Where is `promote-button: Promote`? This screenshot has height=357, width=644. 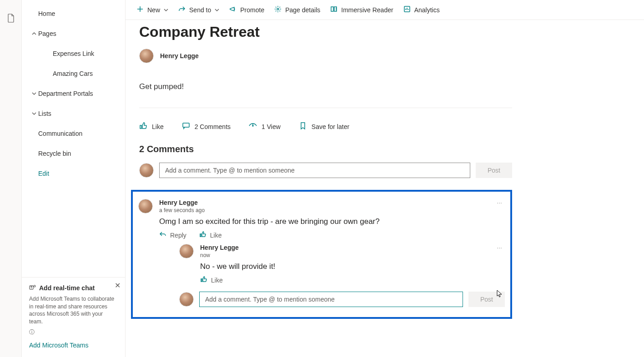 promote-button: Promote is located at coordinates (247, 10).